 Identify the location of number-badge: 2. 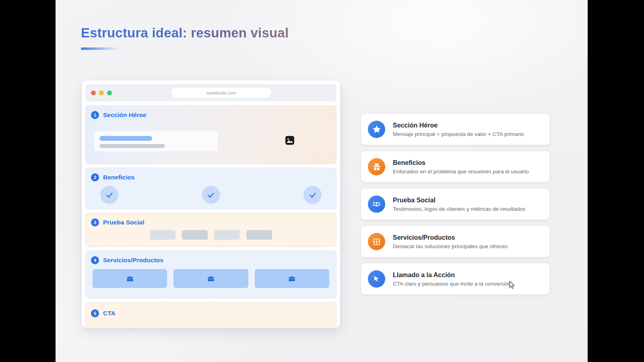
(95, 177).